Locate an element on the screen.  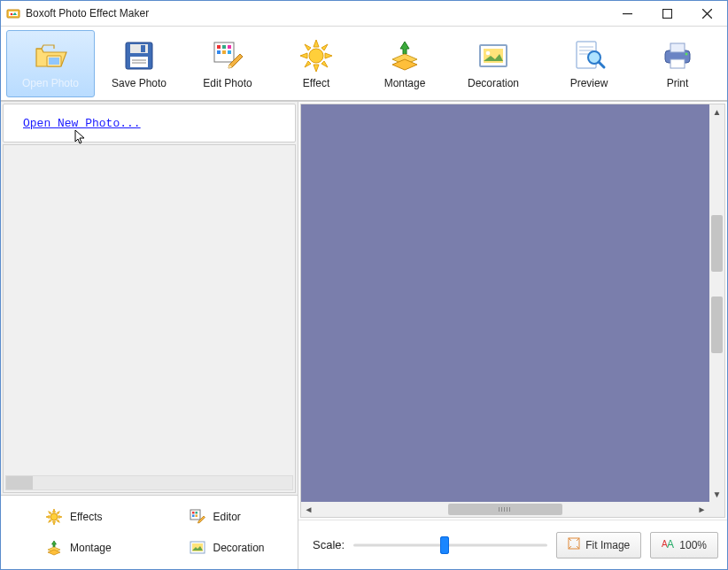
edit-icon is located at coordinates (228, 56).